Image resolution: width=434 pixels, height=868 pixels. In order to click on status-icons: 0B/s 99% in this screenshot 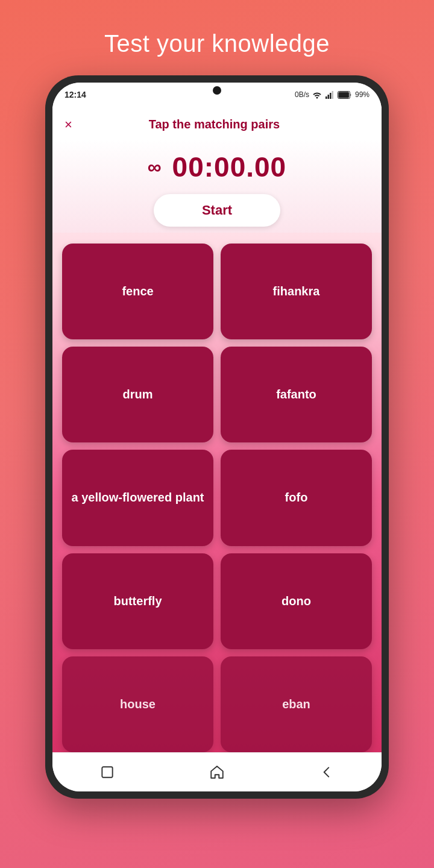, I will do `click(332, 95)`.